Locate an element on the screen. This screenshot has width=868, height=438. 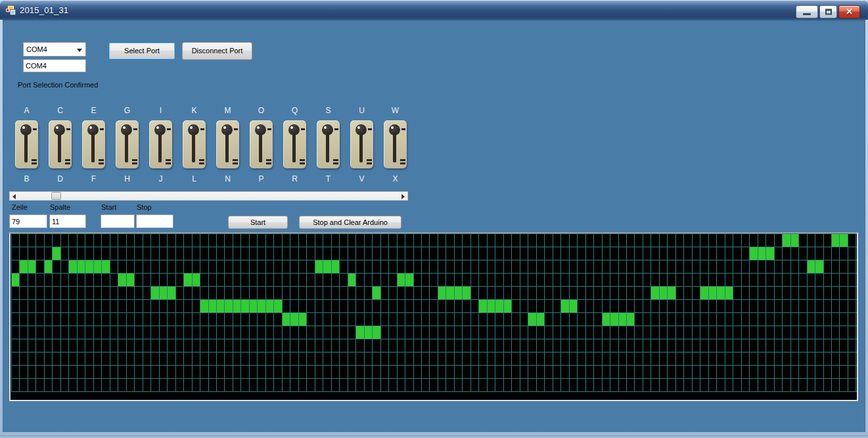
slider-bottom-label: N is located at coordinates (227, 179).